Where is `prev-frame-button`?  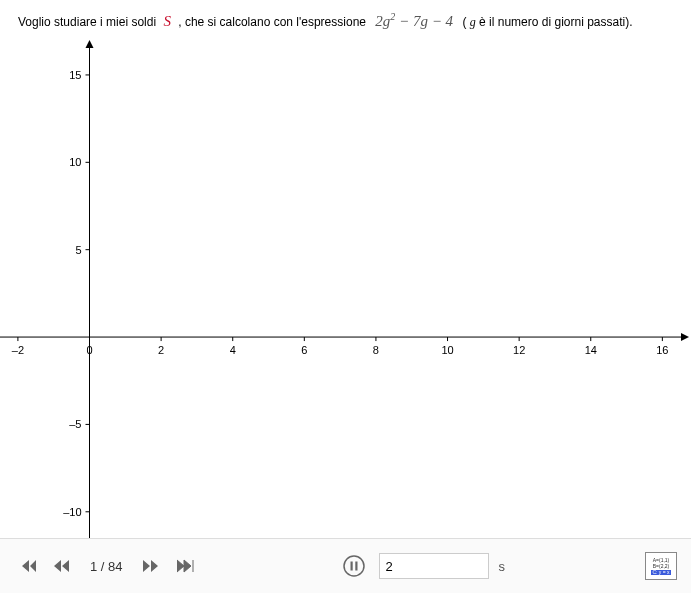 prev-frame-button is located at coordinates (62, 566).